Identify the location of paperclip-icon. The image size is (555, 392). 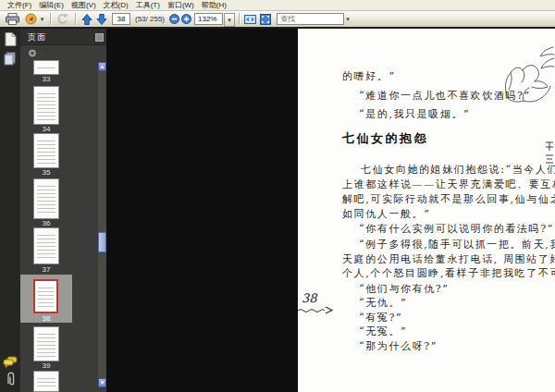
(11, 379).